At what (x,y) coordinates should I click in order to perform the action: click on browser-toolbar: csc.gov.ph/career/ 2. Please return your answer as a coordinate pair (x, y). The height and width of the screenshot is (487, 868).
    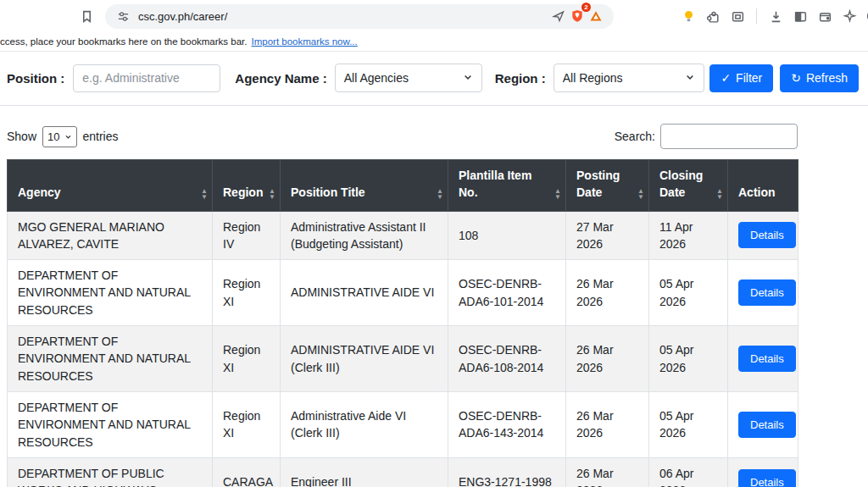
    Looking at the image, I should click on (434, 16).